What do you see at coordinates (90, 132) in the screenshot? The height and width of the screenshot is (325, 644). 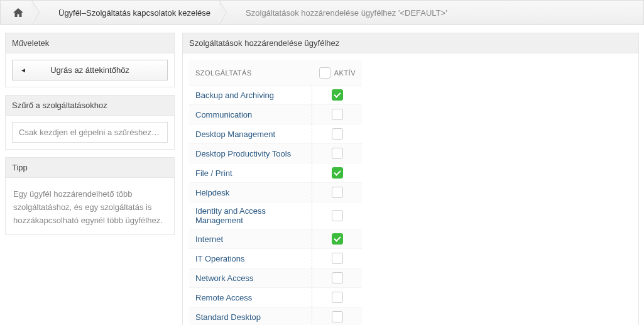 I see `filter-input` at bounding box center [90, 132].